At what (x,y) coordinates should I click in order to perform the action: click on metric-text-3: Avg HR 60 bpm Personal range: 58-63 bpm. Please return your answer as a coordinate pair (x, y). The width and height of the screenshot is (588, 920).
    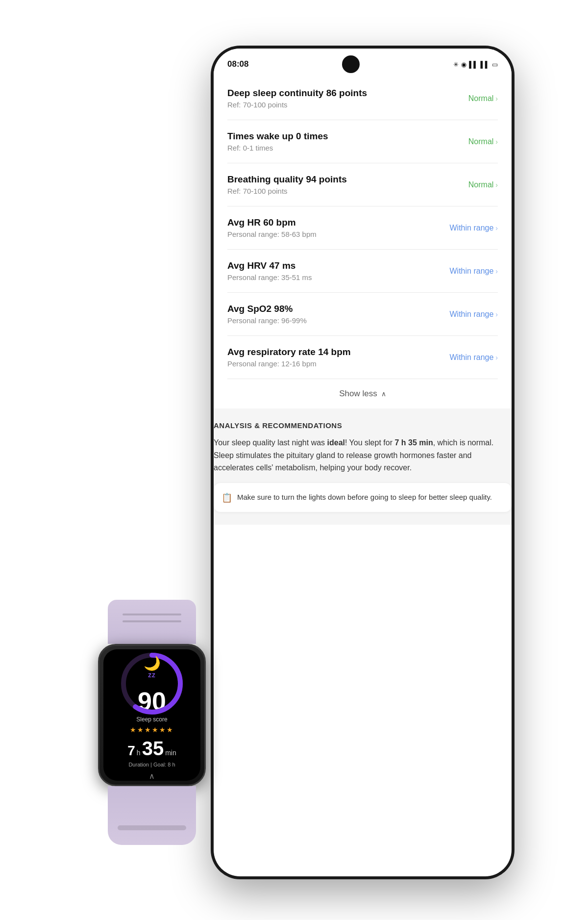
    Looking at the image, I should click on (272, 228).